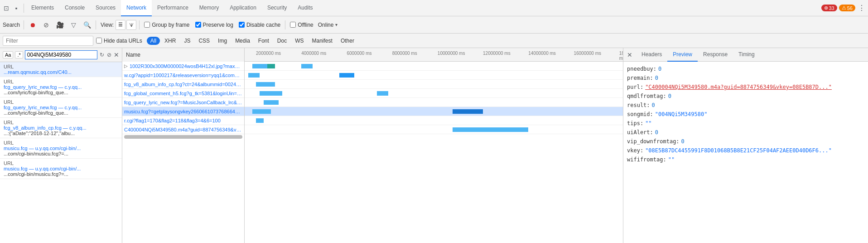 This screenshot has height=243, width=868. I want to click on warn-count: 56, so click(850, 8).